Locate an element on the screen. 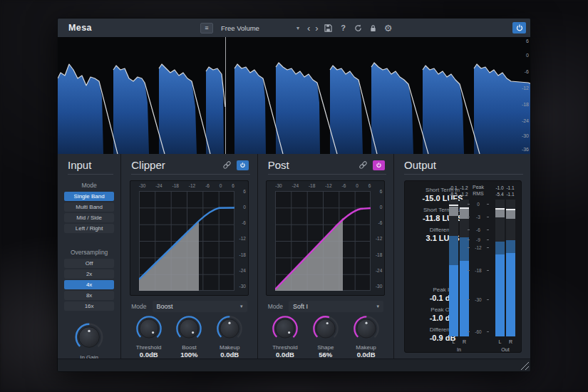 Image resolution: width=588 pixels, height=392 pixels. mode-mid-side-button: Mid / Side is located at coordinates (89, 218).